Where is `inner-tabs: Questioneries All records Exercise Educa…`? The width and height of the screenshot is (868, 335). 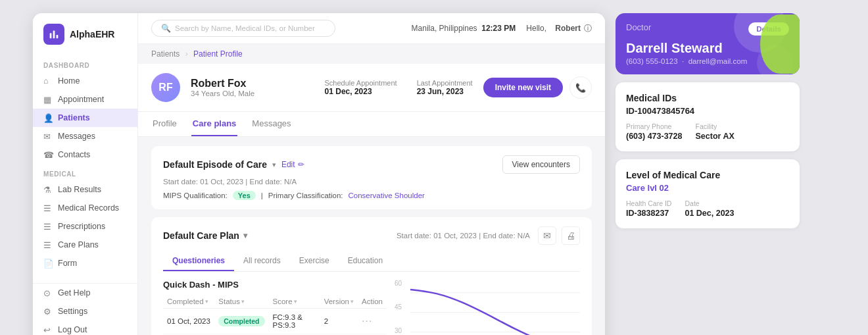
inner-tabs: Questioneries All records Exercise Educa… is located at coordinates (372, 262).